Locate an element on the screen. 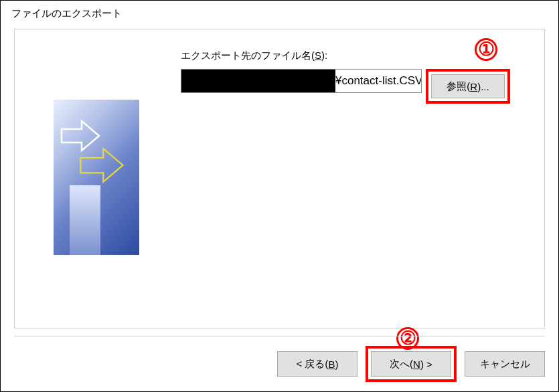  arrow-right-icon is located at coordinates (102, 165).